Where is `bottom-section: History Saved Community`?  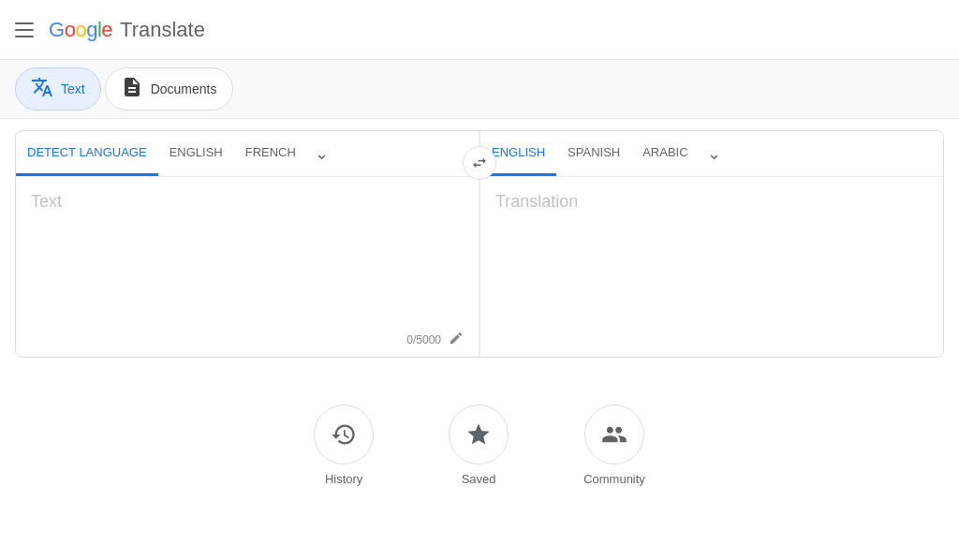
bottom-section: History Saved Community is located at coordinates (480, 446).